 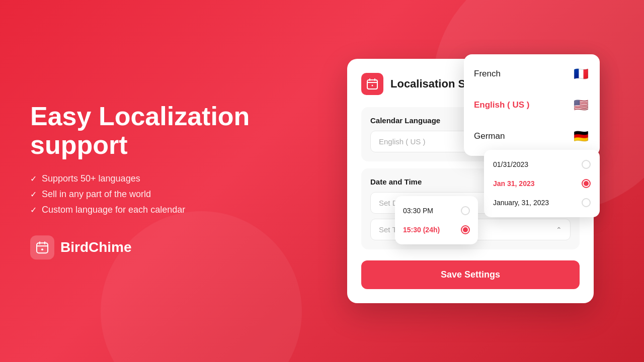 I want to click on card-logo-icon, so click(x=372, y=84).